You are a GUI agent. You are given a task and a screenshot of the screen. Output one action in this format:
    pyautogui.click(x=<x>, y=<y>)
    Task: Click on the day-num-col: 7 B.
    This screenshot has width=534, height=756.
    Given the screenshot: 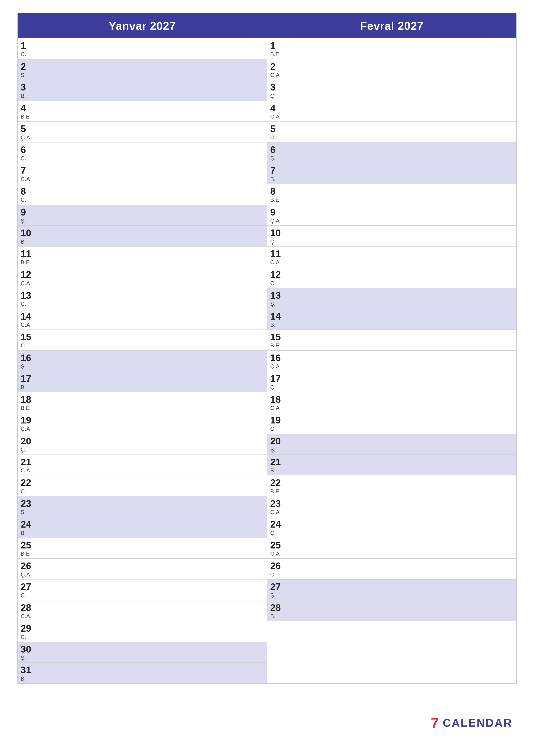 What is the action you would take?
    pyautogui.click(x=277, y=173)
    